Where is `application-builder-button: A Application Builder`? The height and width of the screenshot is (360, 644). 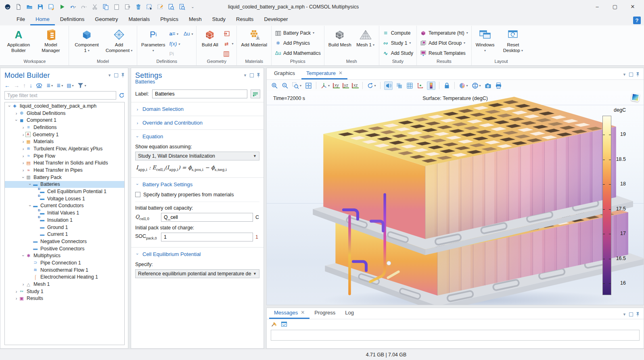 application-builder-button: A Application Builder is located at coordinates (19, 40).